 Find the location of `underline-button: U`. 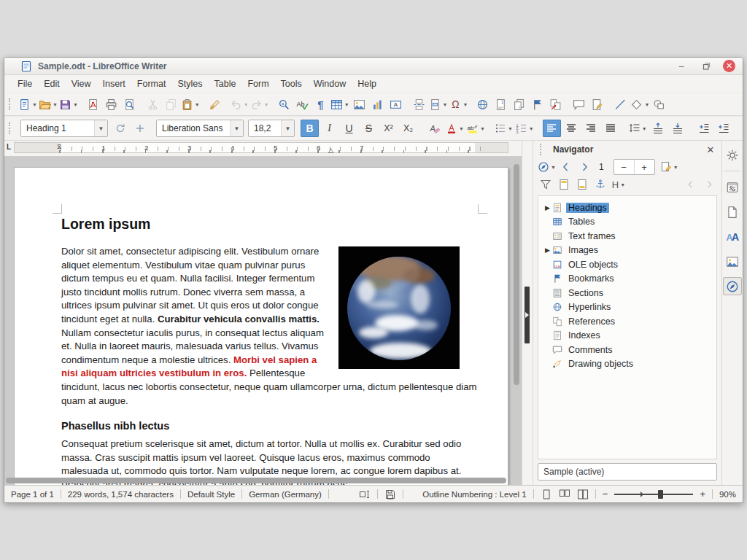

underline-button: U is located at coordinates (349, 128).